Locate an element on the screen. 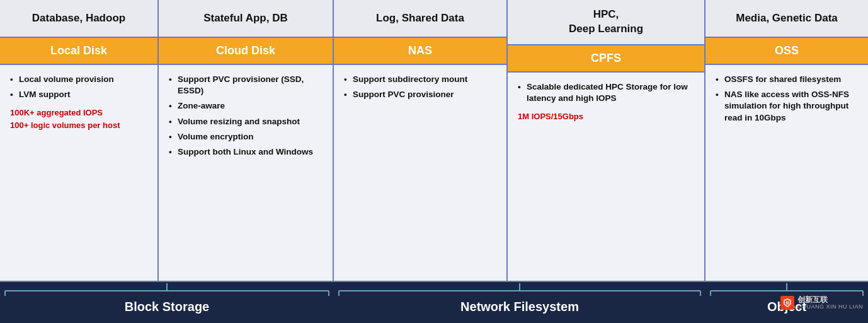 The width and height of the screenshot is (868, 323). category-network-filesystem: Network Filesystem is located at coordinates (520, 307).